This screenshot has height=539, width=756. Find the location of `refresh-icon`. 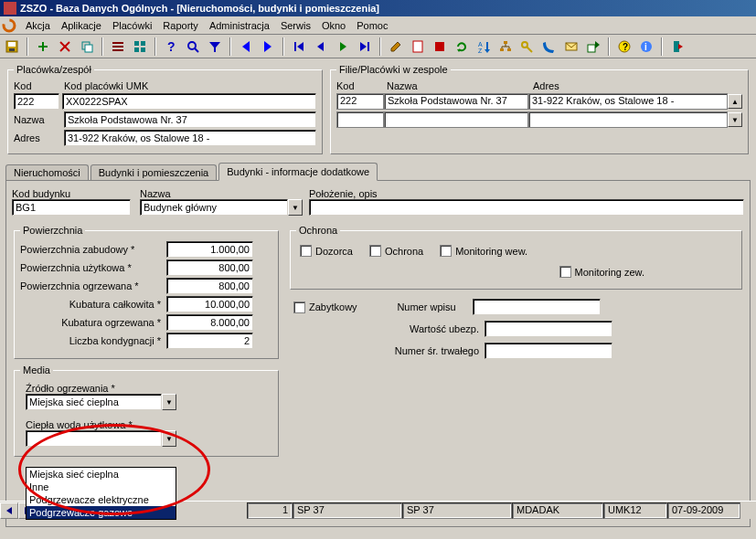

refresh-icon is located at coordinates (462, 47).